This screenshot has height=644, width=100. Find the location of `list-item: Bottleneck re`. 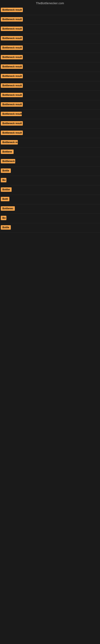

list-item: Bottleneck re is located at coordinates (50, 143).